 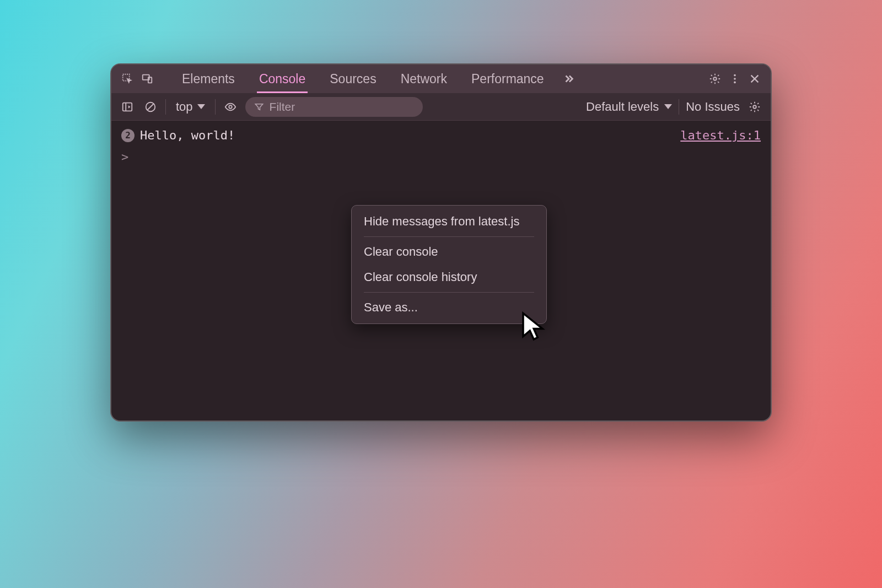 I want to click on issues-status: No Issues, so click(x=713, y=107).